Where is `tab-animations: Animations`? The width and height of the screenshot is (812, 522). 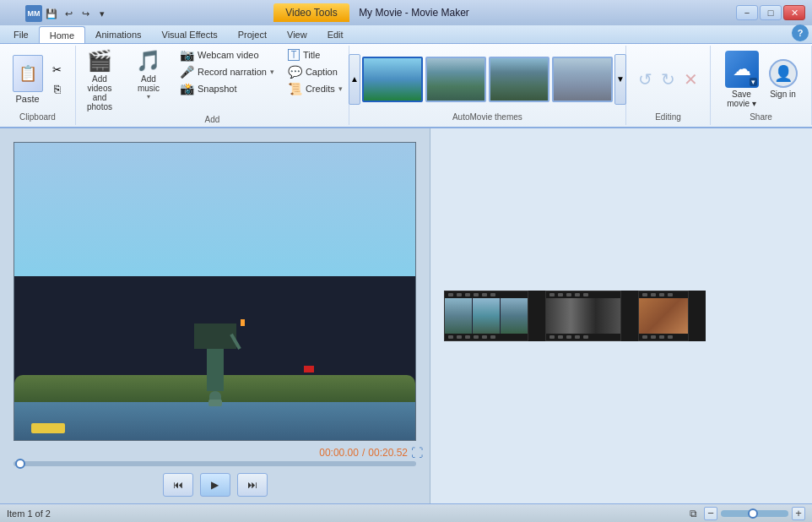
tab-animations: Animations is located at coordinates (118, 35).